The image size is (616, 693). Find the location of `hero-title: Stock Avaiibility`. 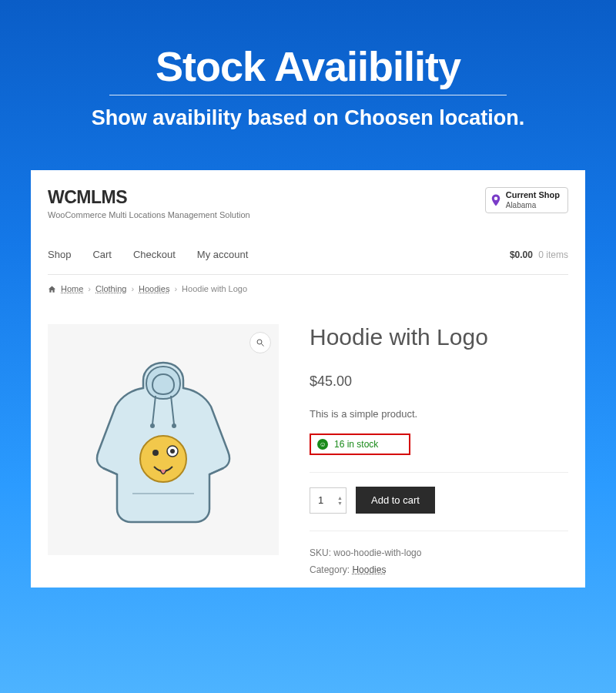

hero-title: Stock Avaiibility is located at coordinates (308, 69).